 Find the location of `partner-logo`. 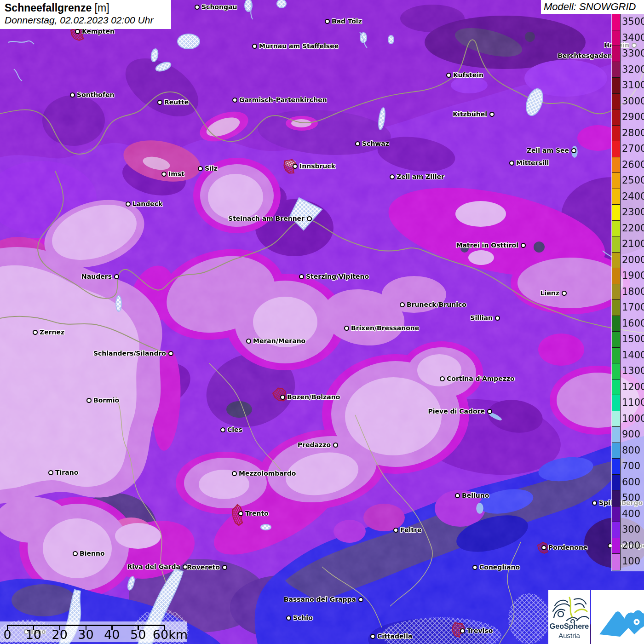

partner-logo is located at coordinates (617, 617).